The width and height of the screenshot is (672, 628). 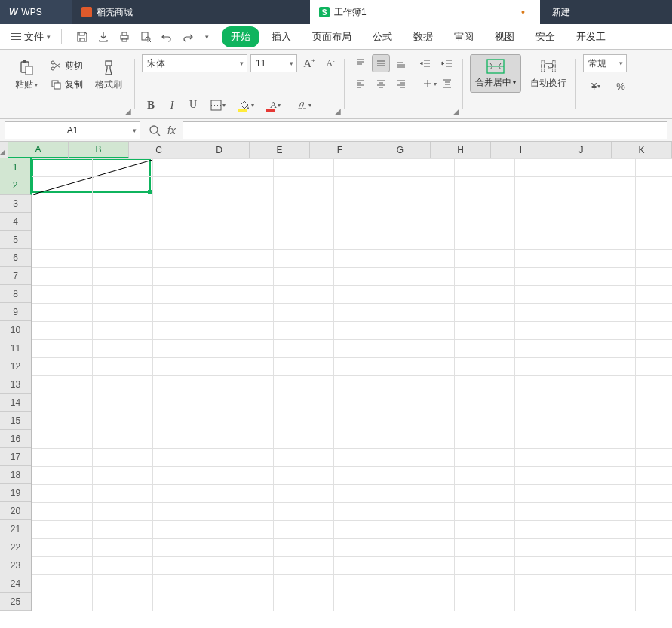 I want to click on chevron-down-icon: ▾, so click(x=241, y=63).